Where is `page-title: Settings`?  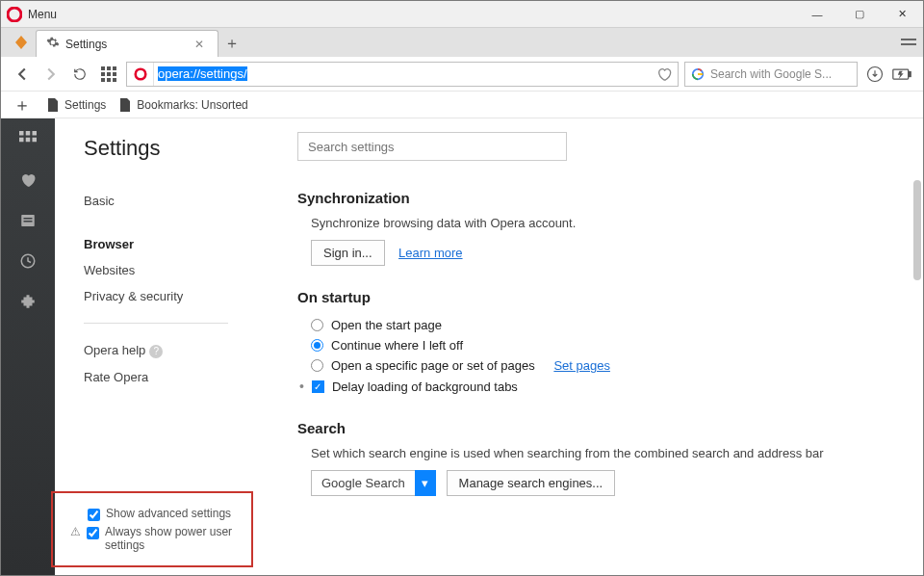 page-title: Settings is located at coordinates (182, 148).